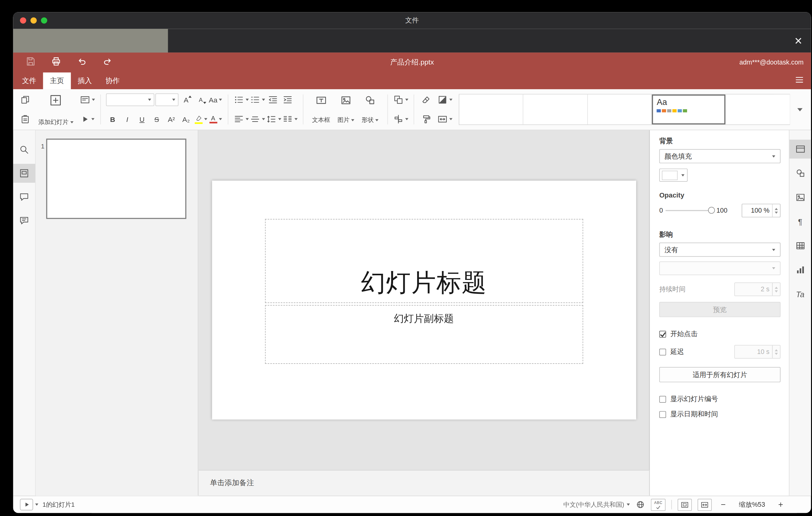 Image resolution: width=812 pixels, height=516 pixels. What do you see at coordinates (85, 81) in the screenshot?
I see `tab-insert: 插入` at bounding box center [85, 81].